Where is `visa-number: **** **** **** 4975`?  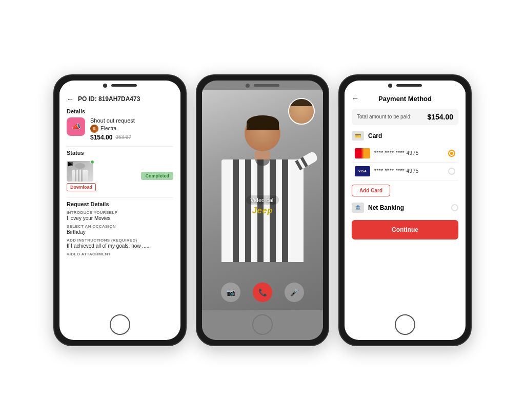
visa-number: **** **** **** 4975 is located at coordinates (411, 171).